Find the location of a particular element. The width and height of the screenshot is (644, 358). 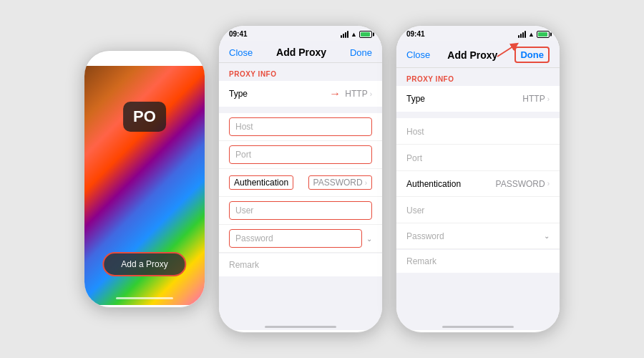

host-input-3: Host is located at coordinates (415, 132).